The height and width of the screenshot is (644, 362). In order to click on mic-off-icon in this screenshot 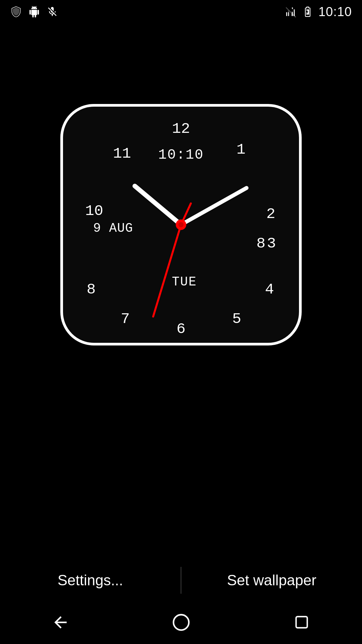, I will do `click(52, 12)`.